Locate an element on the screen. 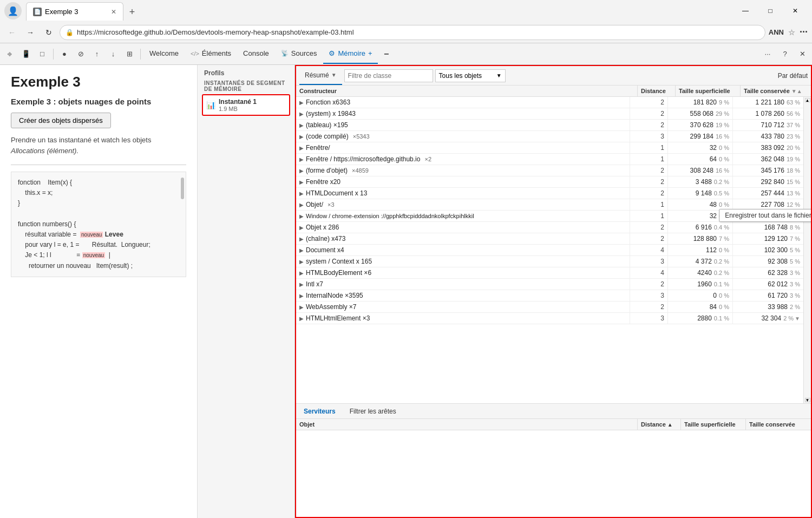  user-avatar: 👤 is located at coordinates (13, 11).